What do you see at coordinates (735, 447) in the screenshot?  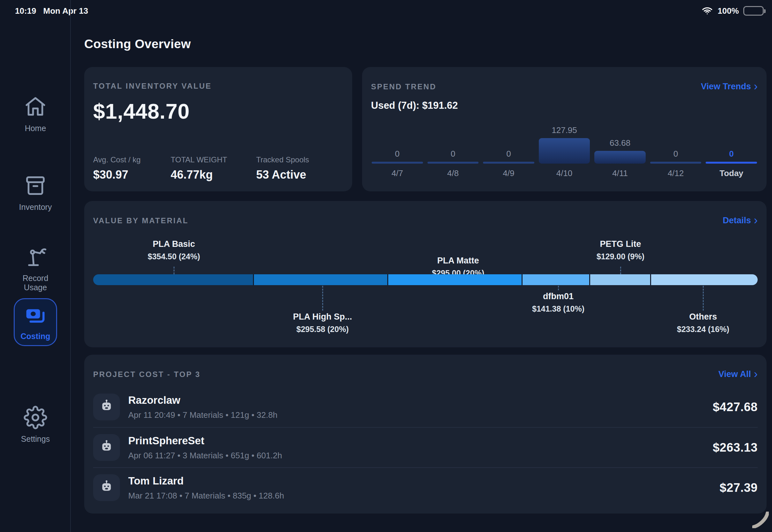 I see `project-amount: $263.13` at bounding box center [735, 447].